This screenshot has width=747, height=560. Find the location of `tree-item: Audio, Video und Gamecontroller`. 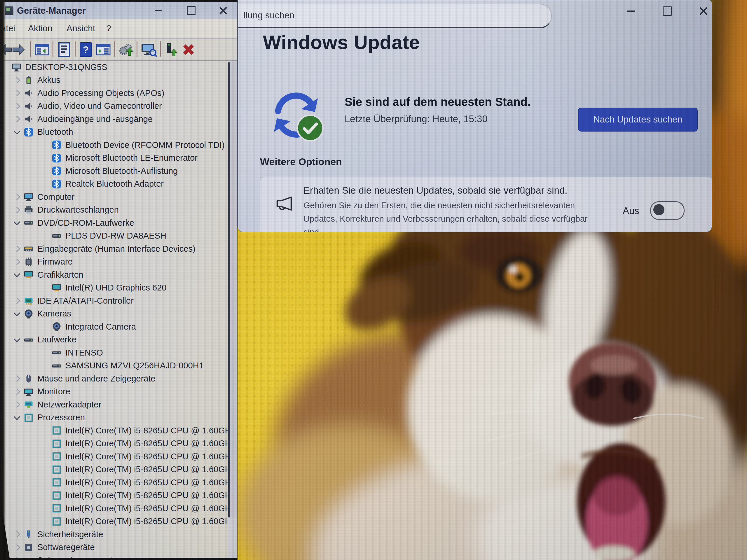

tree-item: Audio, Video und Gamecontroller is located at coordinates (116, 106).